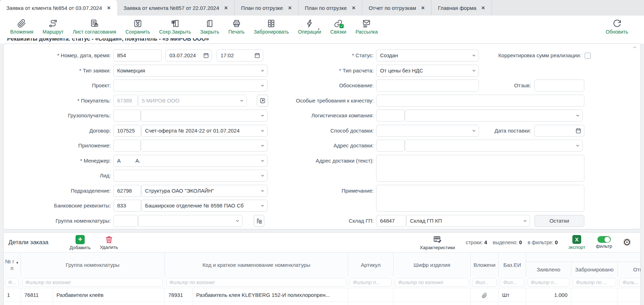  I want to click on column-header-cipher: Шифр изделия, so click(432, 265).